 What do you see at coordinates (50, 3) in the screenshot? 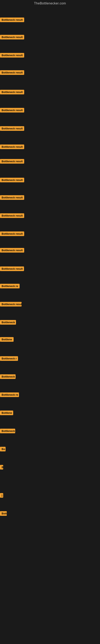
I see `site-title: TheBottlenecker.com` at bounding box center [50, 3].